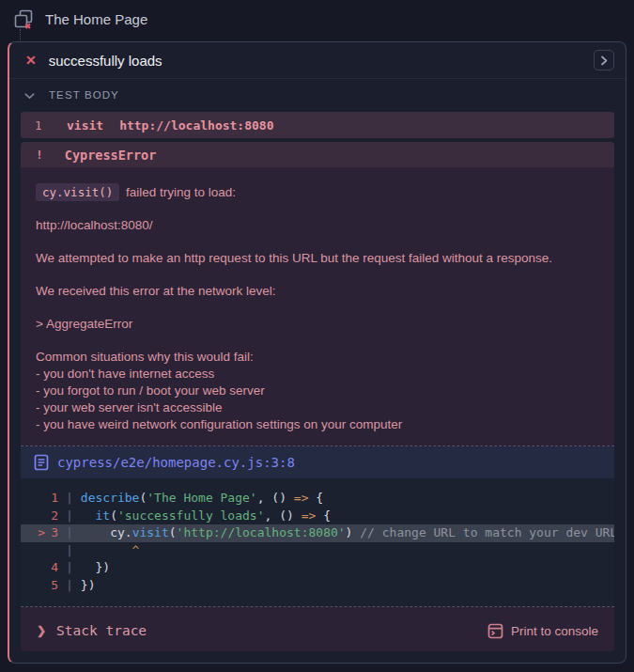 The height and width of the screenshot is (672, 634). What do you see at coordinates (41, 126) in the screenshot?
I see `command-number: 1` at bounding box center [41, 126].